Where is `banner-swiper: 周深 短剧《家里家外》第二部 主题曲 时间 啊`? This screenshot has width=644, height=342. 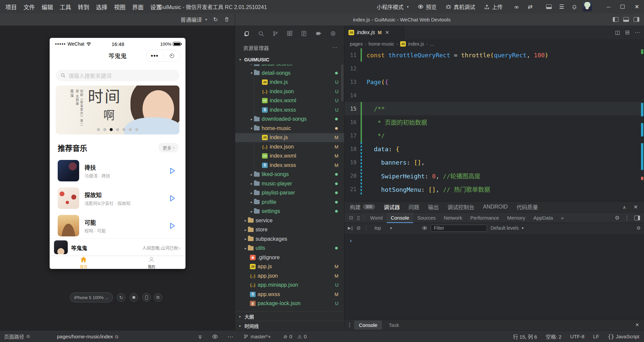 banner-swiper: 周深 短剧《家里家外》第二部 主题曲 时间 啊 is located at coordinates (117, 110).